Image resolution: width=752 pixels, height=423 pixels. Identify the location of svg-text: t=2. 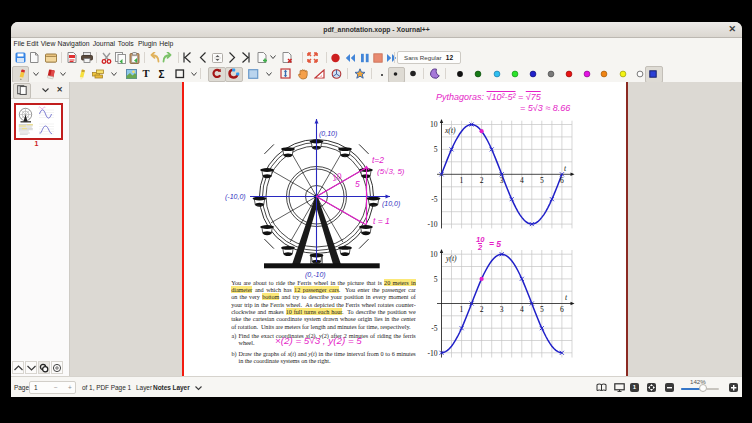
(378, 160).